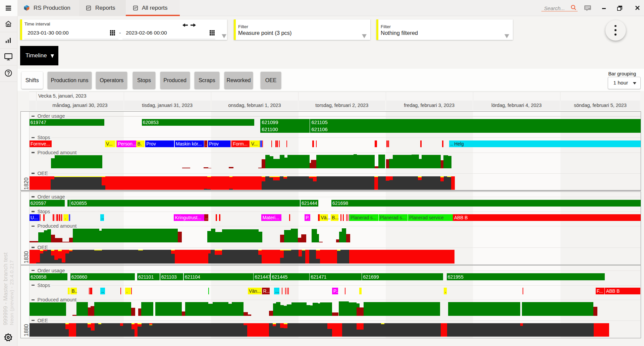 The image size is (644, 346). What do you see at coordinates (40, 144) in the screenshot?
I see `svg-text: Formve...` at bounding box center [40, 144].